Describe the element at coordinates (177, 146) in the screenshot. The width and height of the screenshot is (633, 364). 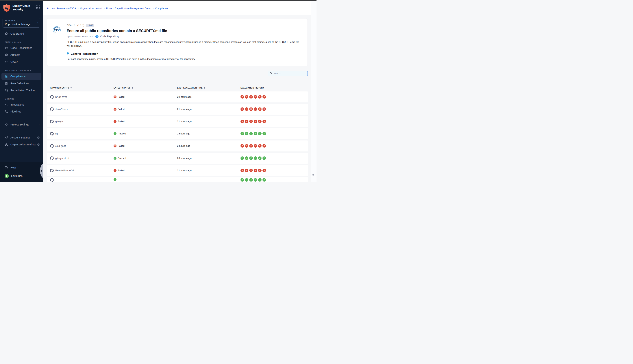
I see `table-row: cicd-goat ✕ Failed 2 hours ago ✕✕✕✕✕✕` at that location.